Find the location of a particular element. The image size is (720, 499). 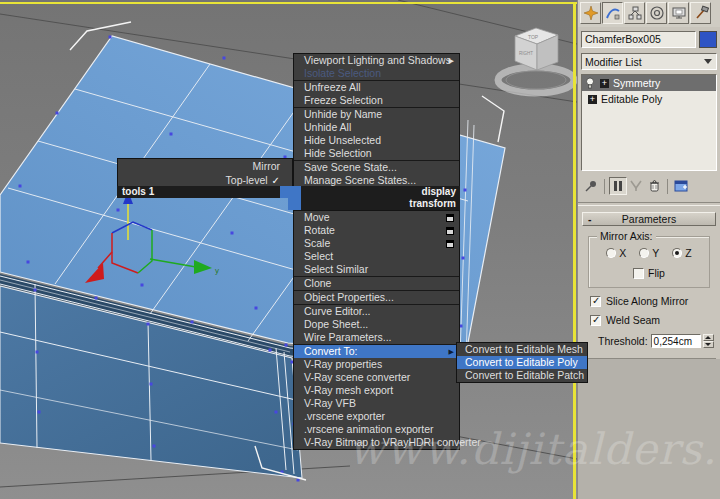

menu-item-freeze-selection: Freeze Selection is located at coordinates (376, 100).